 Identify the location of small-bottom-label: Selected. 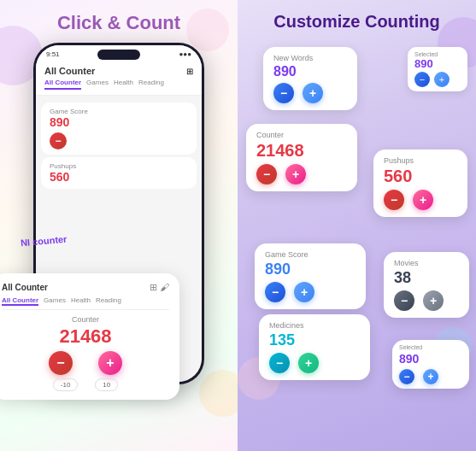
(431, 347).